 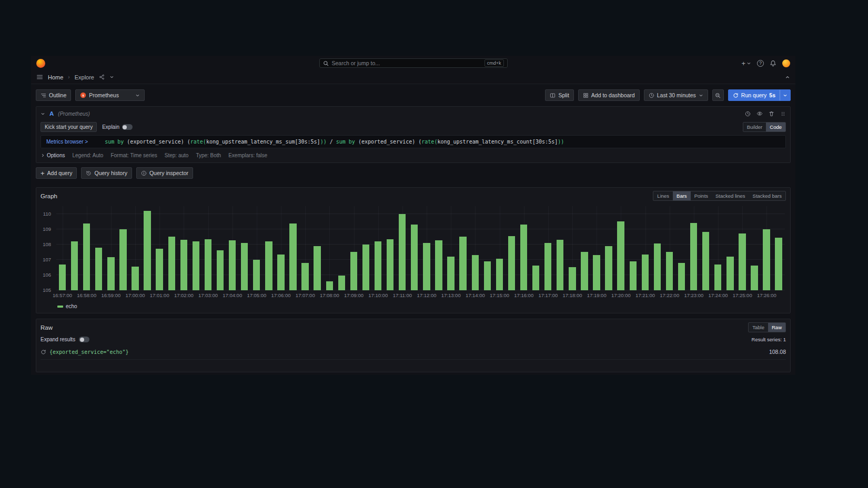 What do you see at coordinates (759, 327) in the screenshot?
I see `raw-tab-table: Table` at bounding box center [759, 327].